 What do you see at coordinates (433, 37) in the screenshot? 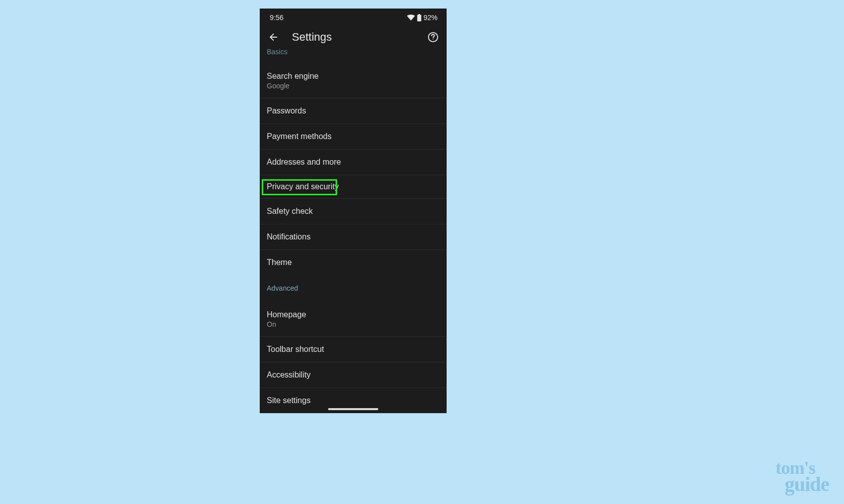
I see `help-button` at bounding box center [433, 37].